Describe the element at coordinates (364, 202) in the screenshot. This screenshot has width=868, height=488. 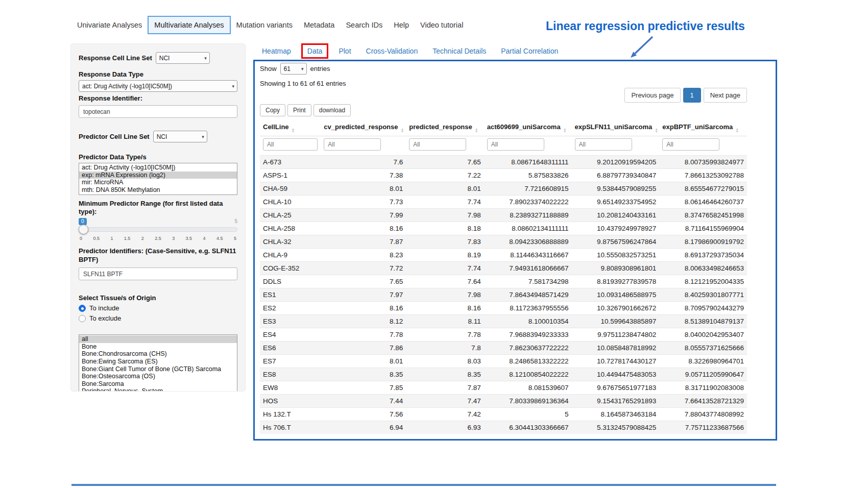
I see `cv-predicted-response-cell: 7.73` at that location.